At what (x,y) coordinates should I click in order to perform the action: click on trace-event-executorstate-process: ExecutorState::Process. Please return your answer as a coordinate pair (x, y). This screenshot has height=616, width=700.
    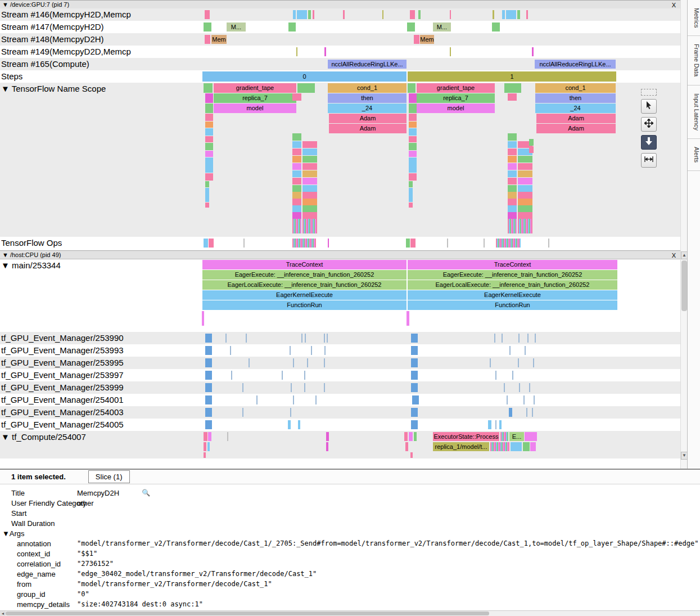
    Looking at the image, I should click on (466, 437).